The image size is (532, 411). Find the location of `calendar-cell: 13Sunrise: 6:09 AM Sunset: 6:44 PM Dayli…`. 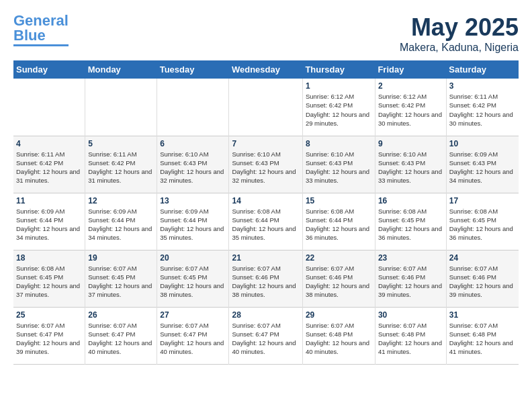

calendar-cell: 13Sunrise: 6:09 AM Sunset: 6:44 PM Dayli… is located at coordinates (193, 222).